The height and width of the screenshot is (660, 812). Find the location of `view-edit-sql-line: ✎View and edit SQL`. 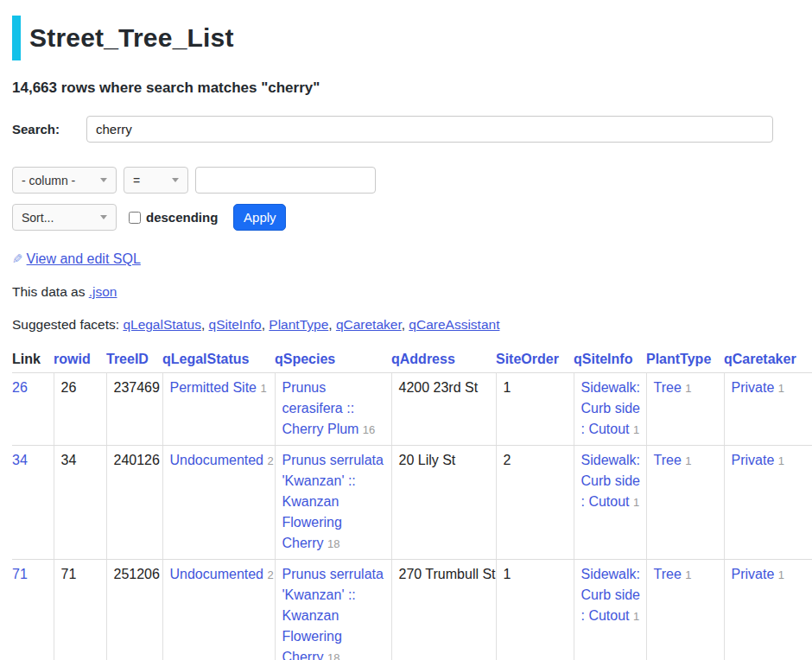

view-edit-sql-line: ✎View and edit SQL is located at coordinates (412, 259).